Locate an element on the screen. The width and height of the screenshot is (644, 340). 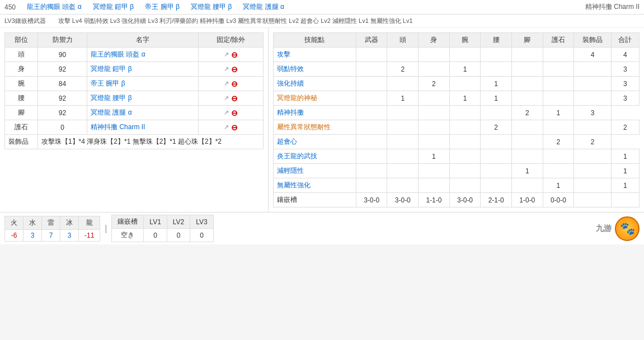
col-waist: 腰 is located at coordinates (496, 40).